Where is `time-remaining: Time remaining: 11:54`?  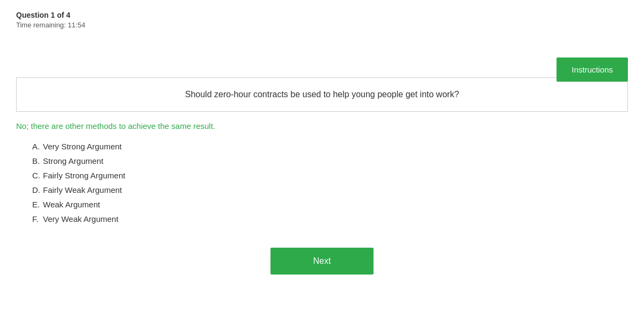
time-remaining: Time remaining: 11:54 is located at coordinates (322, 25).